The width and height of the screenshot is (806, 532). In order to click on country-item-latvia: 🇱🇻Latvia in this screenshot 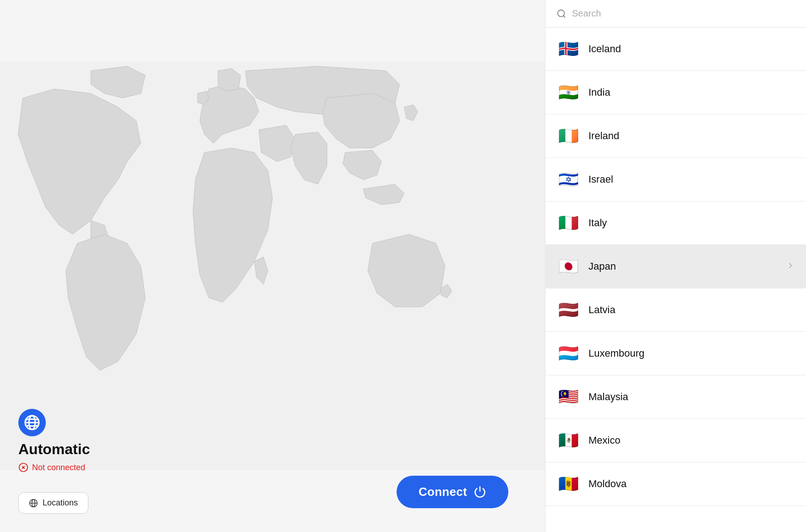, I will do `click(676, 310)`.